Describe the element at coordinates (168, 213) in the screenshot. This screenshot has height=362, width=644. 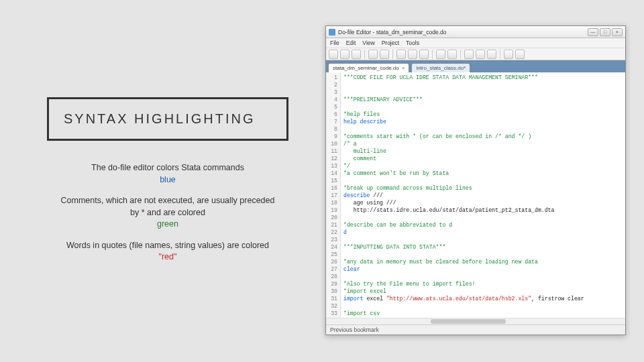
I see `desc-green: Comments, which are not executed, are us…` at that location.